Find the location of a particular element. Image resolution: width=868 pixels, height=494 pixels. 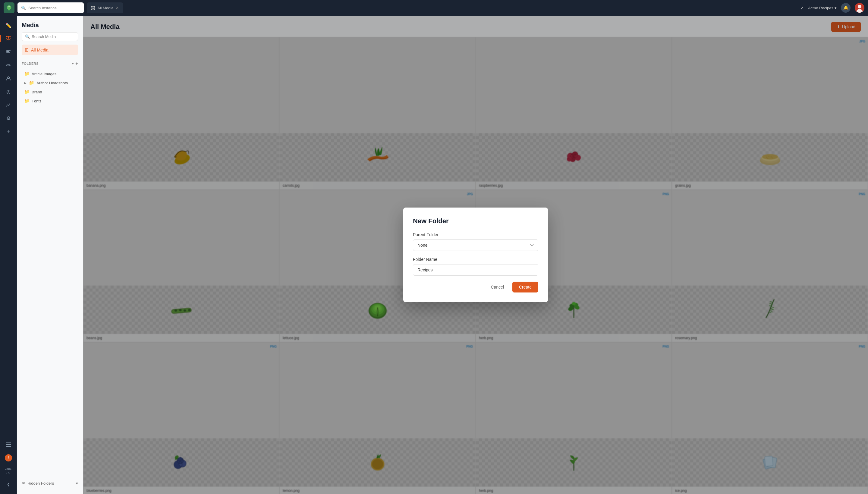

folder-name: Fonts is located at coordinates (37, 101).